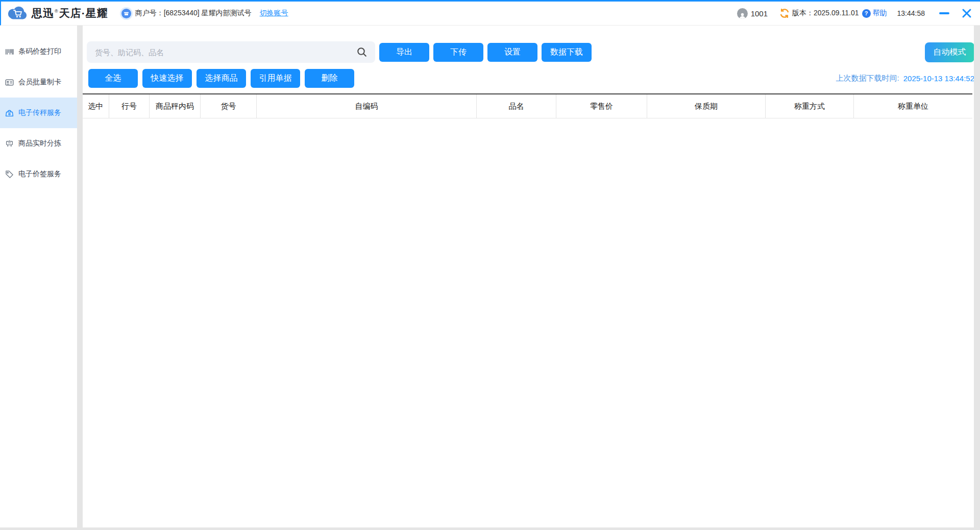 This screenshot has height=530, width=980. I want to click on merchant-id-text: 商户号：[68253440] 星耀内部测试号, so click(193, 13).